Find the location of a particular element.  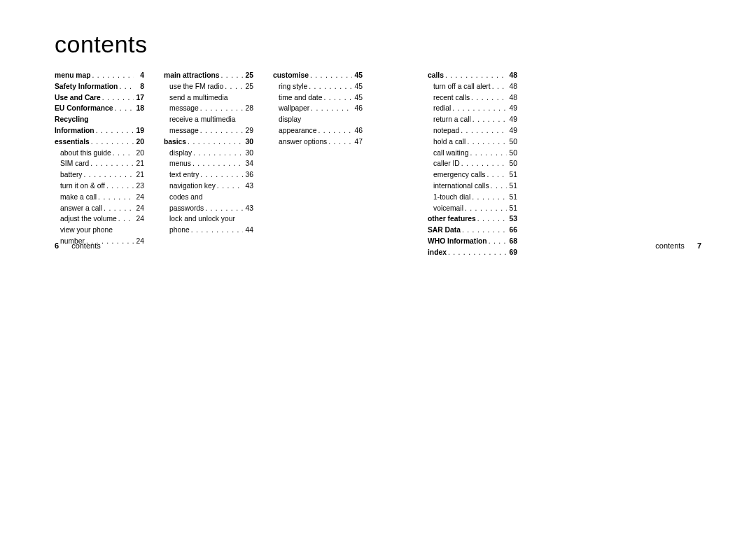

toc-entry-label: SAR Data is located at coordinates (444, 230).